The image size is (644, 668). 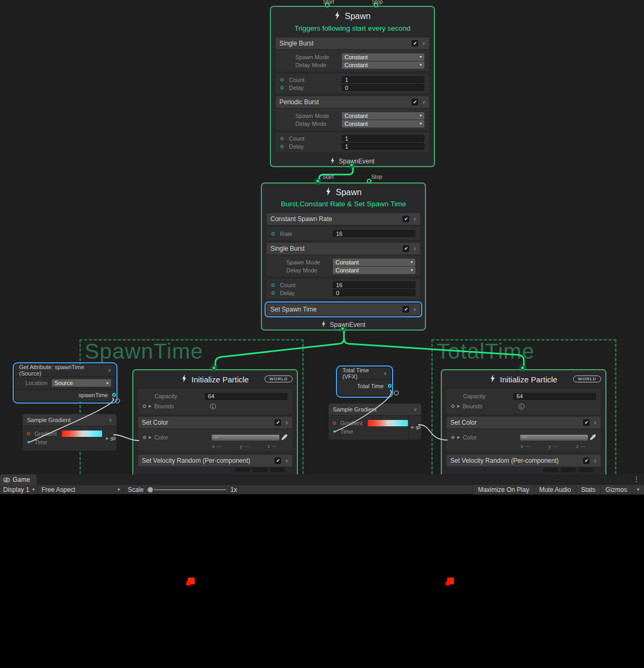 What do you see at coordinates (486, 351) in the screenshot?
I see `group-totaltime-label: TotalTime` at bounding box center [486, 351].